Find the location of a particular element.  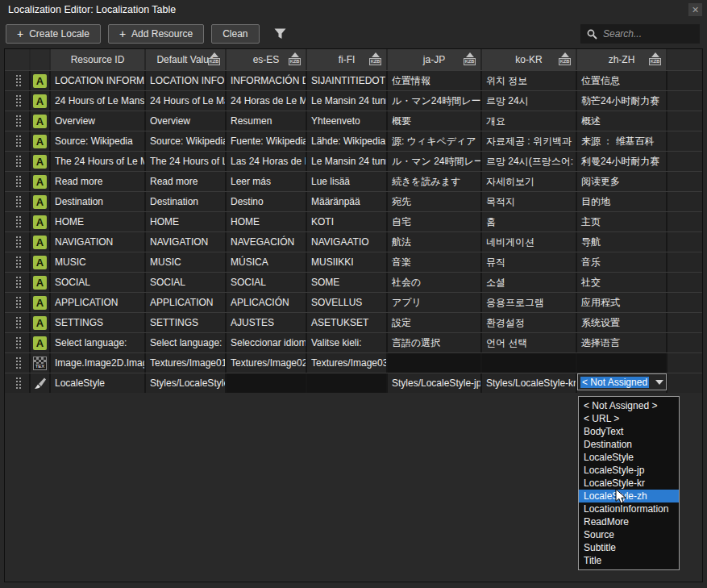

cell-fi-fi: SIJAINTITIEDOT is located at coordinates (347, 81).